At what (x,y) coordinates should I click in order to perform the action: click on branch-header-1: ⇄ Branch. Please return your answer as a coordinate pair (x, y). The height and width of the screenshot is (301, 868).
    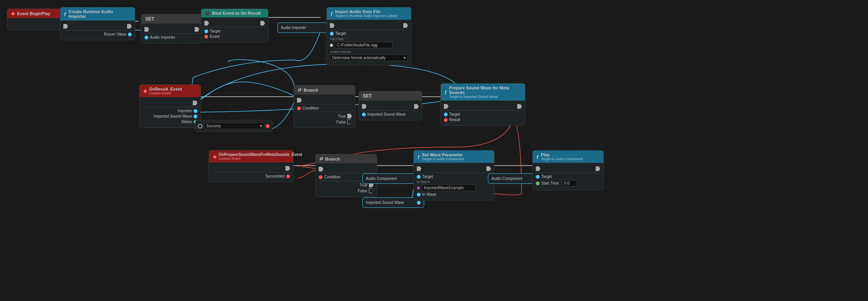
    Looking at the image, I should click on (324, 90).